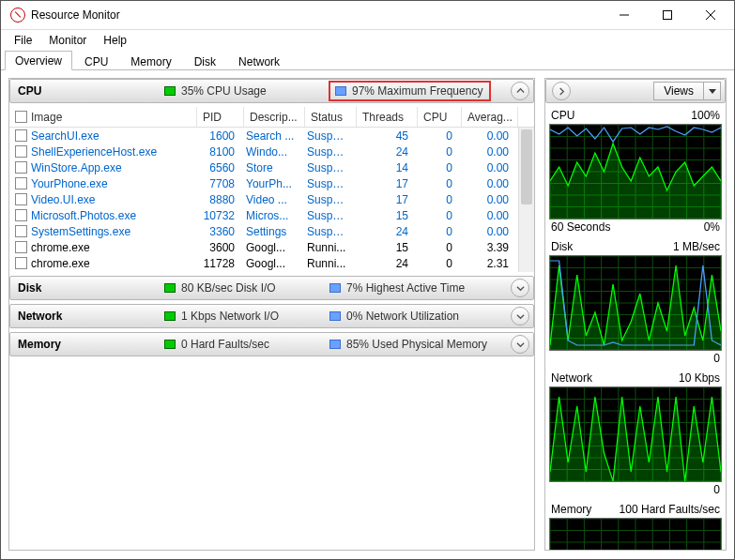 The width and height of the screenshot is (735, 560). Describe the element at coordinates (170, 316) in the screenshot. I see `net-io-swatch-icon` at that location.